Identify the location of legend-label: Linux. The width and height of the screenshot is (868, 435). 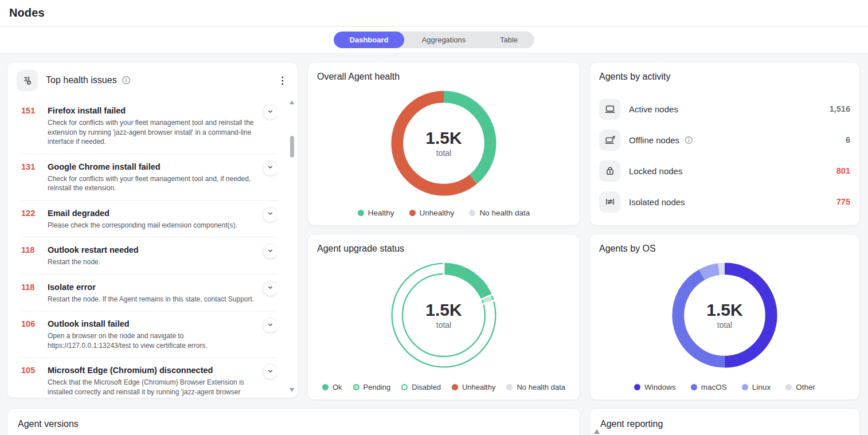
(761, 387).